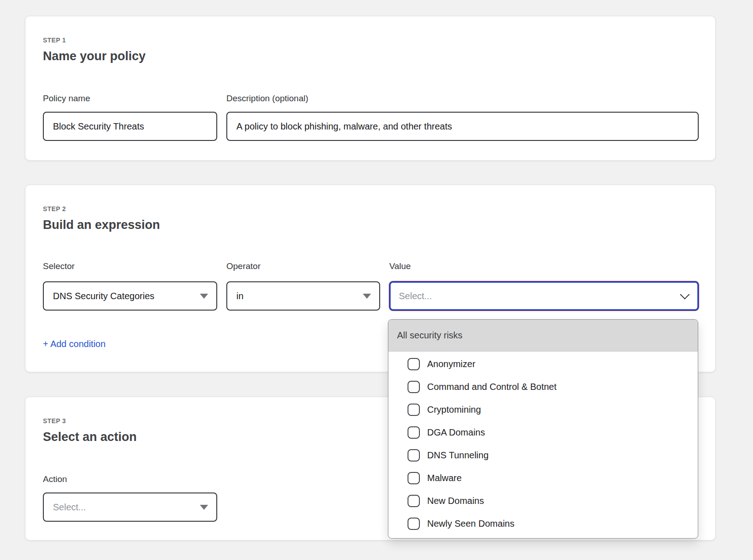  I want to click on chevron-down-icon, so click(685, 295).